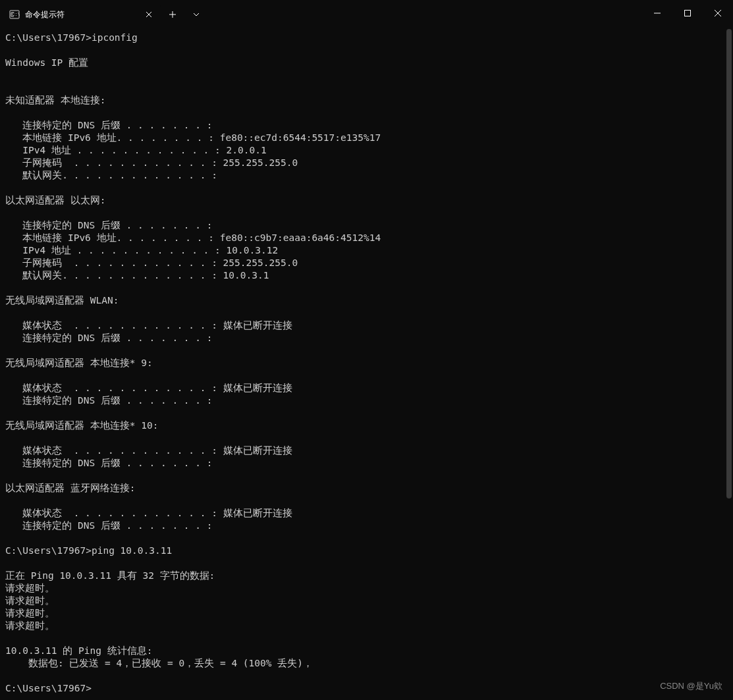  I want to click on maximize-button, so click(688, 13).